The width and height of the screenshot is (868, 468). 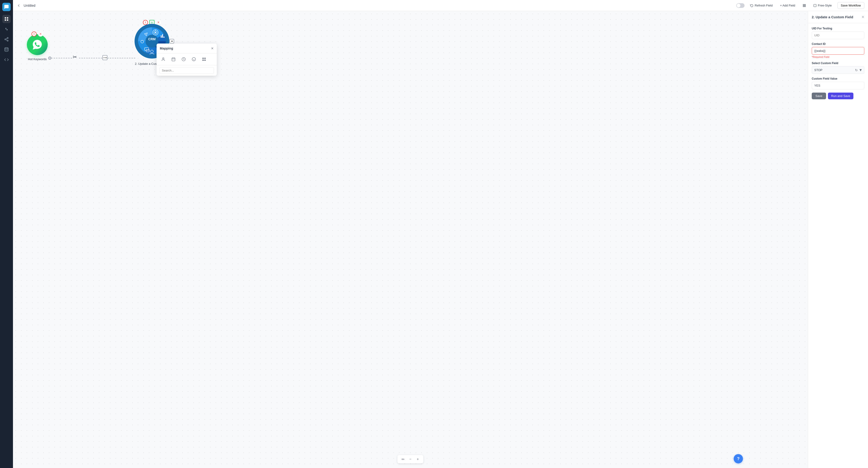 What do you see at coordinates (379, 5) in the screenshot?
I see `workflow-title: Untitled` at bounding box center [379, 5].